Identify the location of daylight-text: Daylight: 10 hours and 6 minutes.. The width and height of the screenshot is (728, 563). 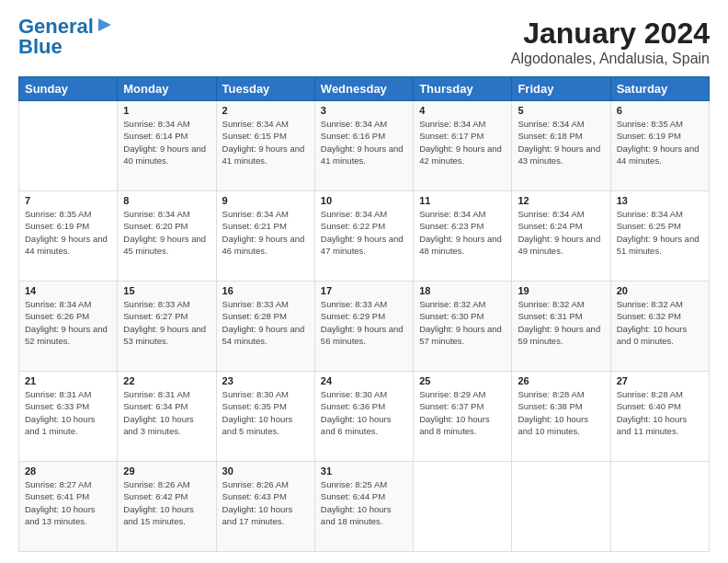
(357, 425).